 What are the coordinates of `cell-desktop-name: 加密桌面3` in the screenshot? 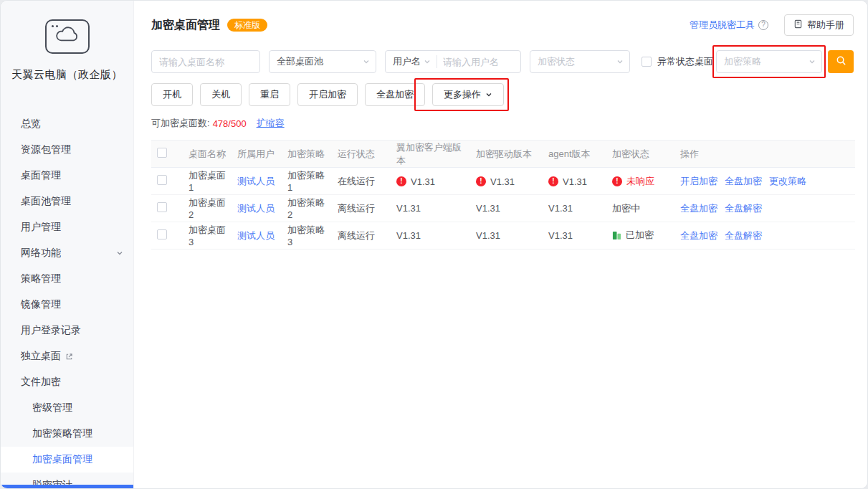 It's located at (207, 236).